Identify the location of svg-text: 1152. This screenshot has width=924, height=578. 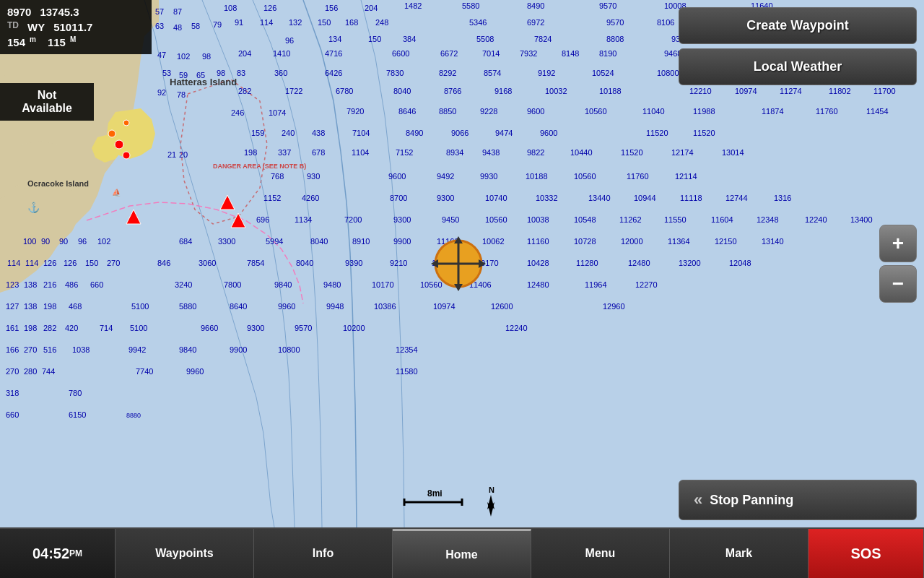
(272, 198).